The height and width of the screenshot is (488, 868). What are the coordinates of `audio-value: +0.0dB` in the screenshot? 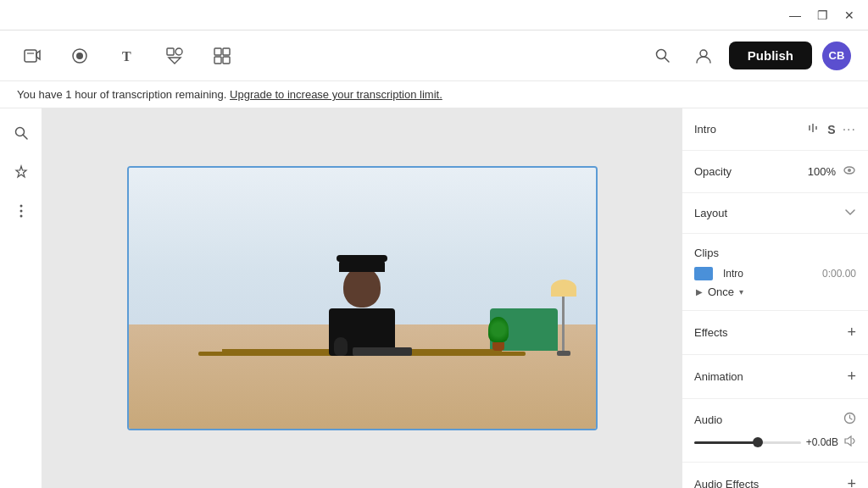 It's located at (822, 442).